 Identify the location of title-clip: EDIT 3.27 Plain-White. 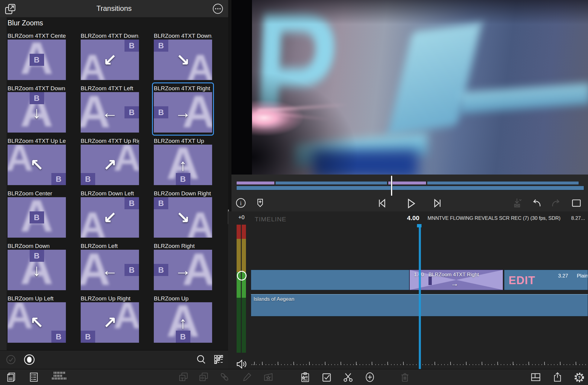
(546, 280).